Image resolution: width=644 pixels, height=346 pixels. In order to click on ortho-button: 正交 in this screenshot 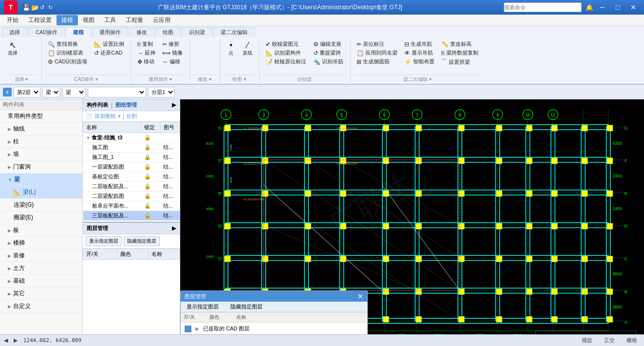, I will do `click(609, 340)`.